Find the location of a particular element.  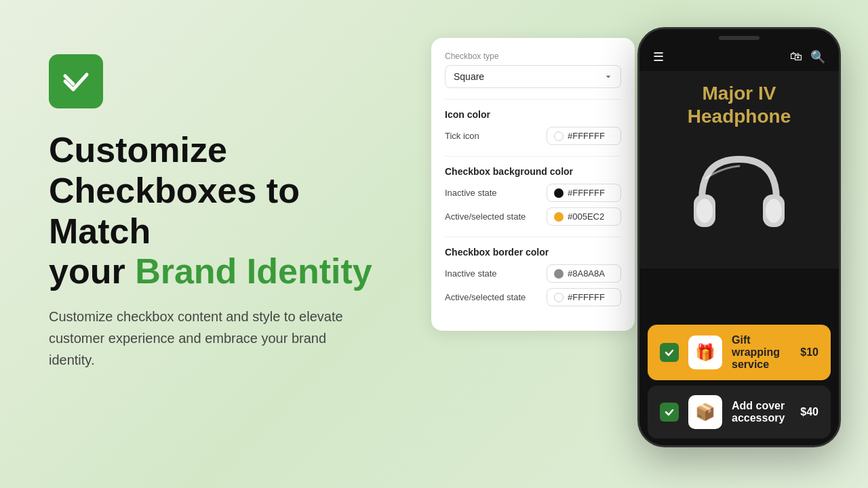

tick-icon-label: Tick icon is located at coordinates (462, 136).